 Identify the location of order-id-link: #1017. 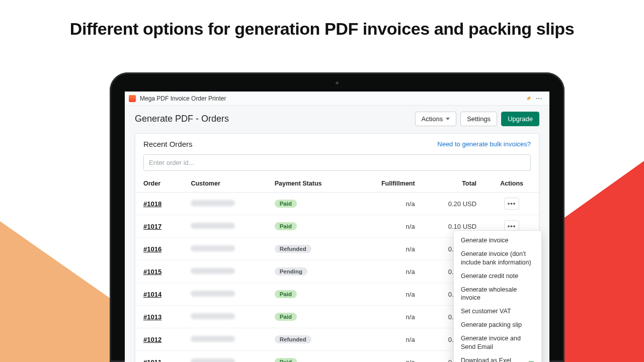
(159, 226).